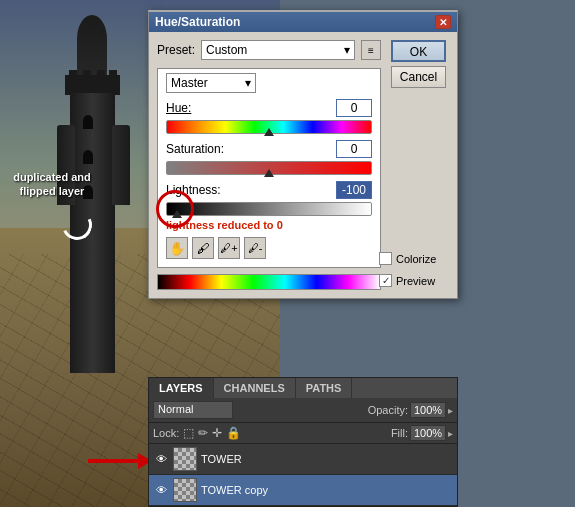  I want to click on preset-options-button: ≡, so click(371, 50).